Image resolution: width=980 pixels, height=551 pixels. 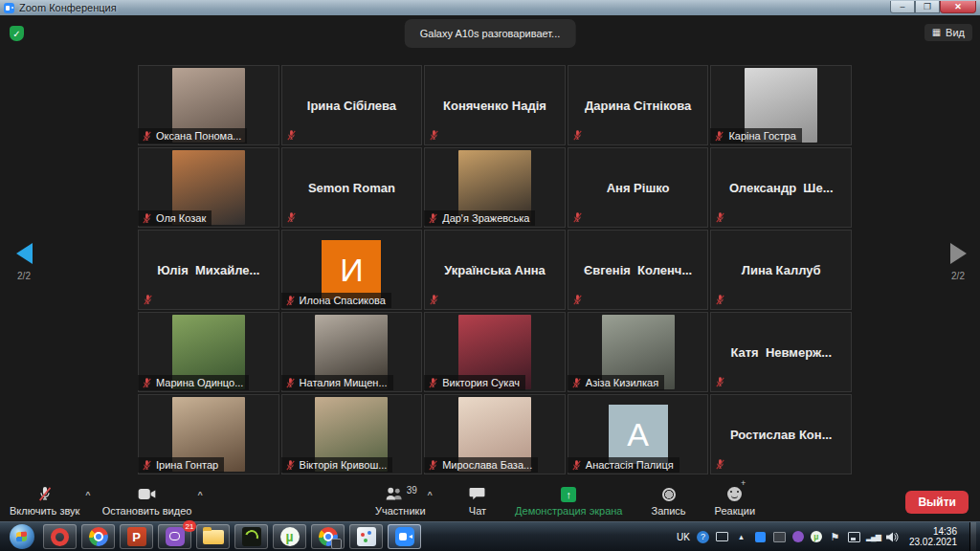 What do you see at coordinates (480, 383) in the screenshot?
I see `participant-name: Виктория Сукач` at bounding box center [480, 383].